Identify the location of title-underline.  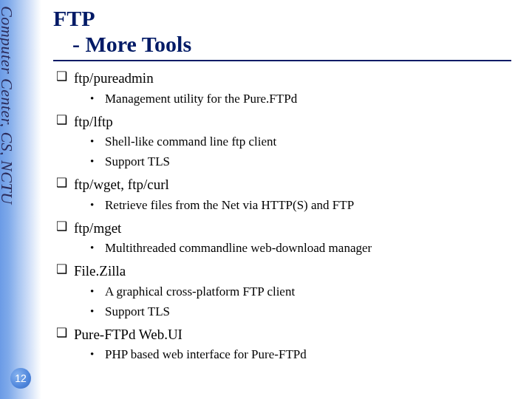
(282, 61).